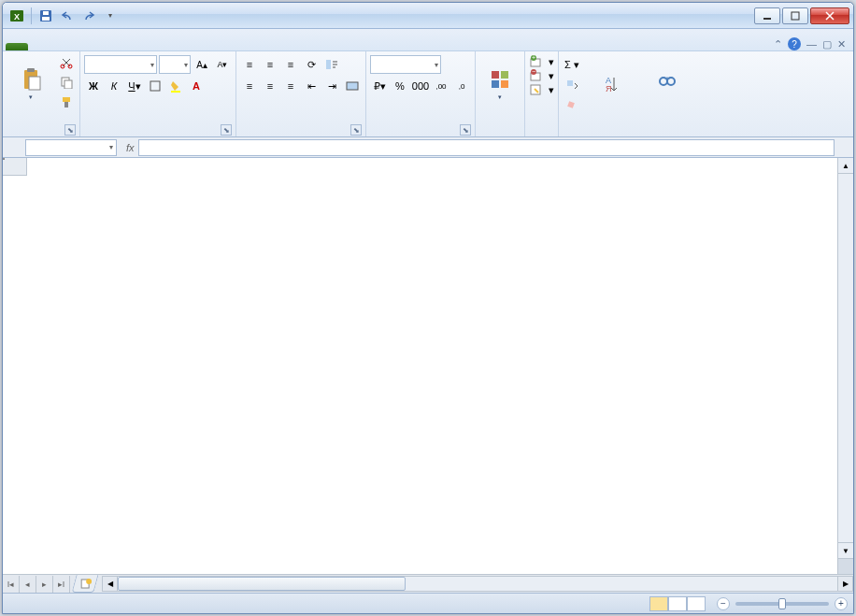 The height and width of the screenshot is (616, 856). What do you see at coordinates (542, 93) in the screenshot?
I see `group-cells: + ▾ − ▾ ▾` at bounding box center [542, 93].